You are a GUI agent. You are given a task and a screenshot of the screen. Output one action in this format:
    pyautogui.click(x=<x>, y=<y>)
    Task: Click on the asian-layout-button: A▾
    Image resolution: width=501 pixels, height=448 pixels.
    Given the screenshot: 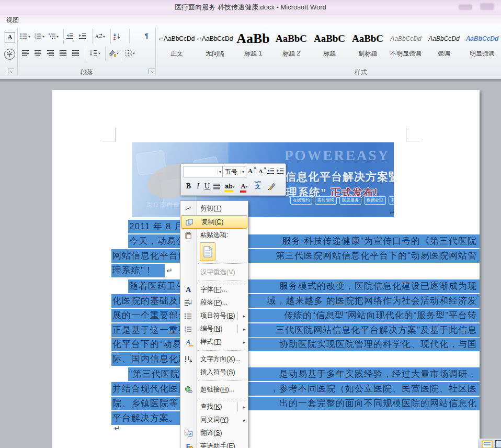 What is the action you would take?
    pyautogui.click(x=100, y=36)
    